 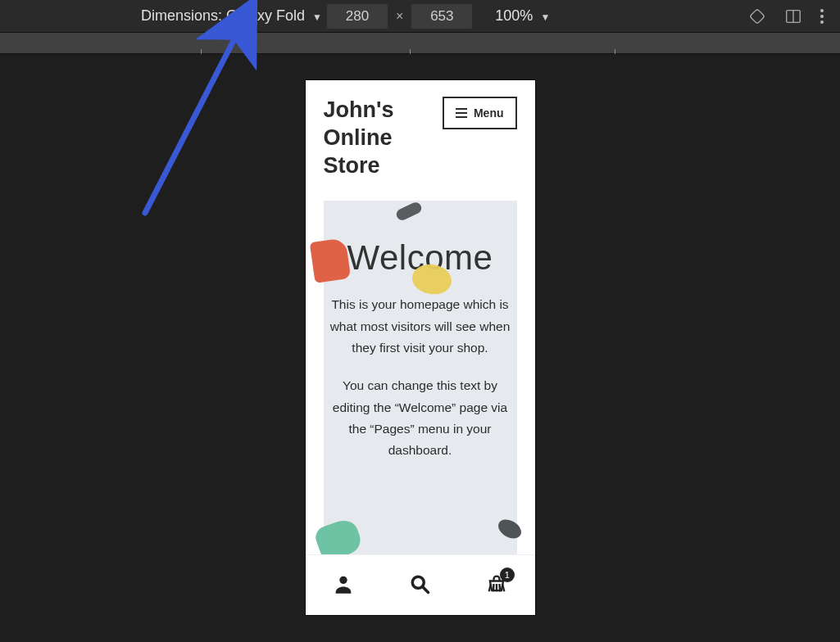 What do you see at coordinates (420, 585) in the screenshot?
I see `search-icon` at bounding box center [420, 585].